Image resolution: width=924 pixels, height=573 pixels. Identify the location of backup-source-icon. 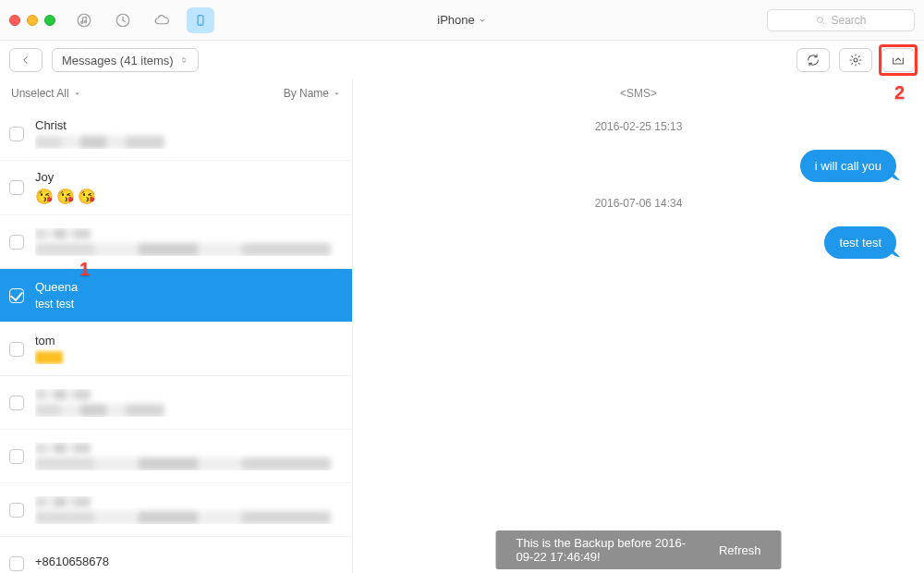
(123, 20).